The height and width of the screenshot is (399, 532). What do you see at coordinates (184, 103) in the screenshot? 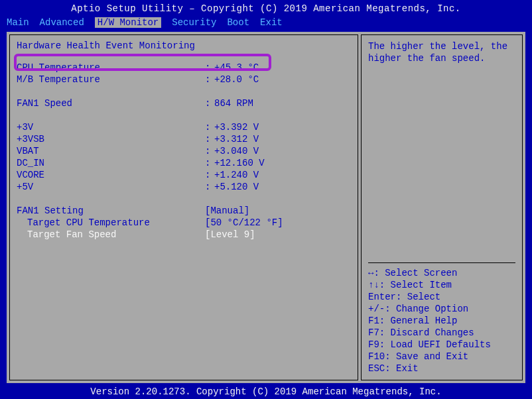
I see `row-fan1-speed: FAN1 Speed : 864 RPM` at bounding box center [184, 103].